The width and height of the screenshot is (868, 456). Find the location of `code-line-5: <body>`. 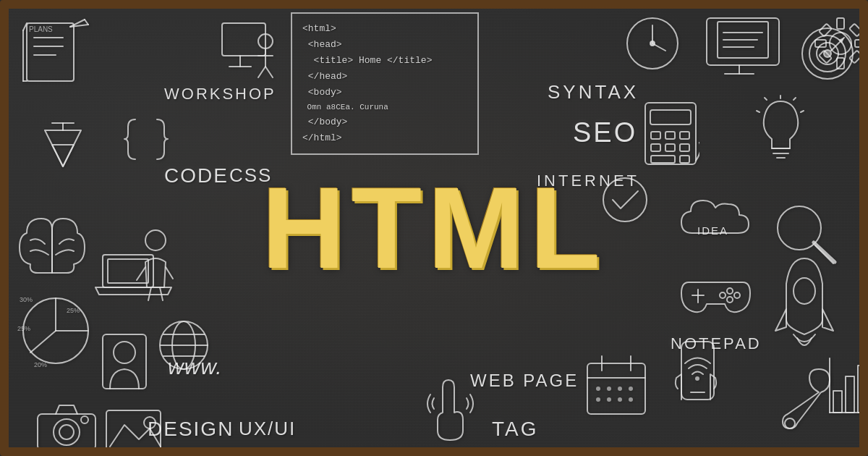

code-line-5: <body> is located at coordinates (385, 93).